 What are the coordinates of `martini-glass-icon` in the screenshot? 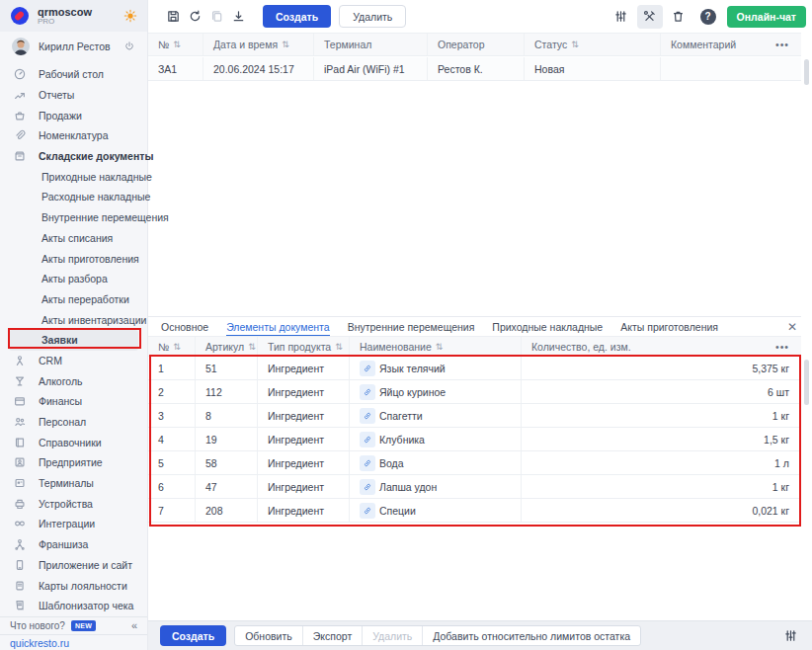 It's located at (20, 381).